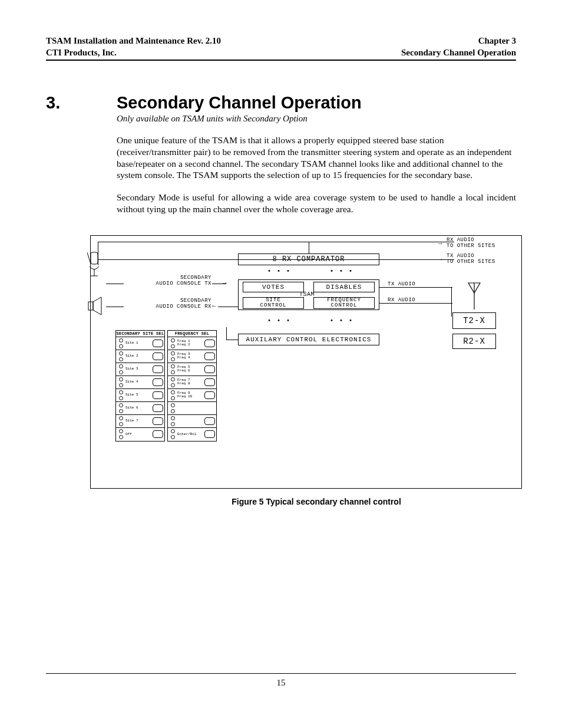 Image resolution: width=562 pixels, height=728 pixels. What do you see at coordinates (172, 304) in the screenshot?
I see `sec-rx-label: SECONDARY AUDIO CONSOLE RX` at bounding box center [172, 304].